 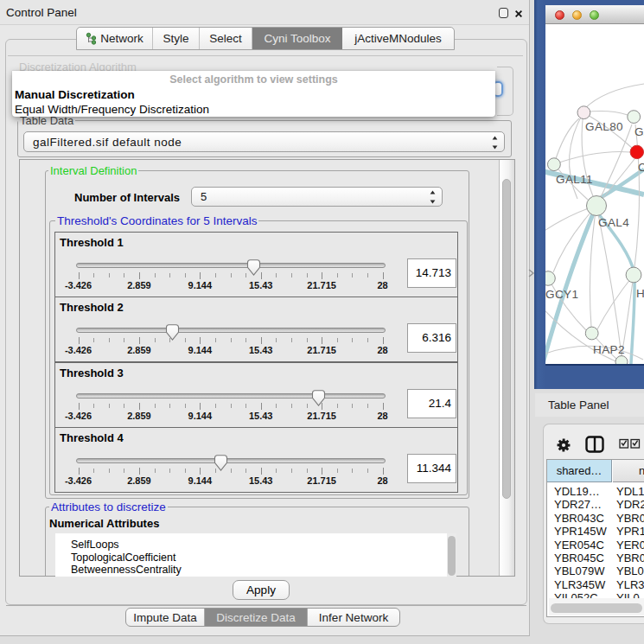 What do you see at coordinates (614, 223) in the screenshot?
I see `svg-text: GAL4` at bounding box center [614, 223].